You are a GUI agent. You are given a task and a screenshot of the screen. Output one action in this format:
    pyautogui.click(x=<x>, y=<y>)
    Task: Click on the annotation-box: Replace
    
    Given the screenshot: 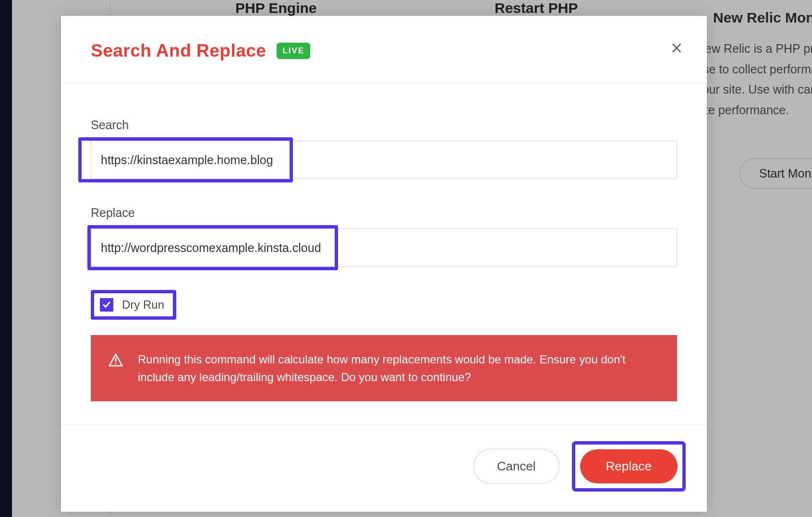 What is the action you would take?
    pyautogui.click(x=629, y=467)
    